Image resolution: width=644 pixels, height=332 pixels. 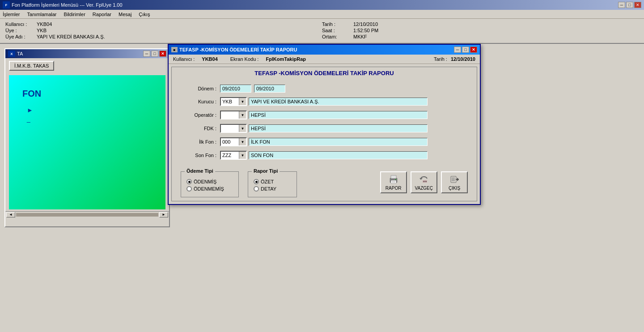 I want to click on imkb-takas-button: İ.M.K.B. TAKAS, so click(x=31, y=66).